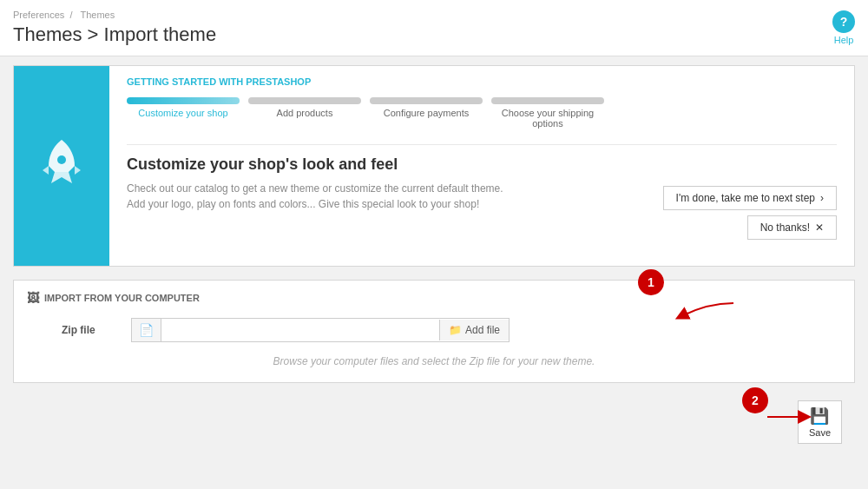 This screenshot has width=868, height=489. Describe the element at coordinates (300, 330) in the screenshot. I see `file-path-input` at that location.